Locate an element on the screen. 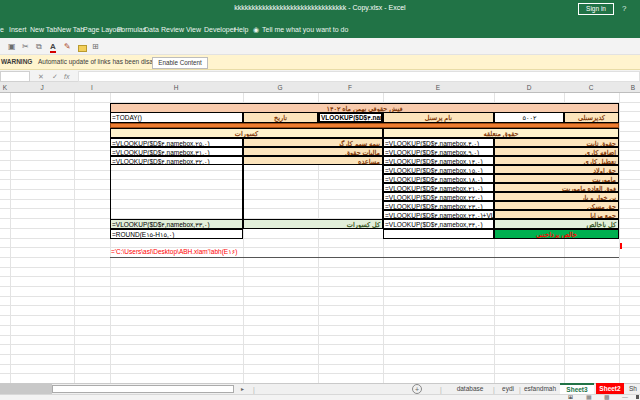 The height and width of the screenshot is (400, 640). external-link-formula-cell: ='C:\Users\asl\Desktop\ABH.xlam'!abh(E۱۶… is located at coordinates (261, 252).